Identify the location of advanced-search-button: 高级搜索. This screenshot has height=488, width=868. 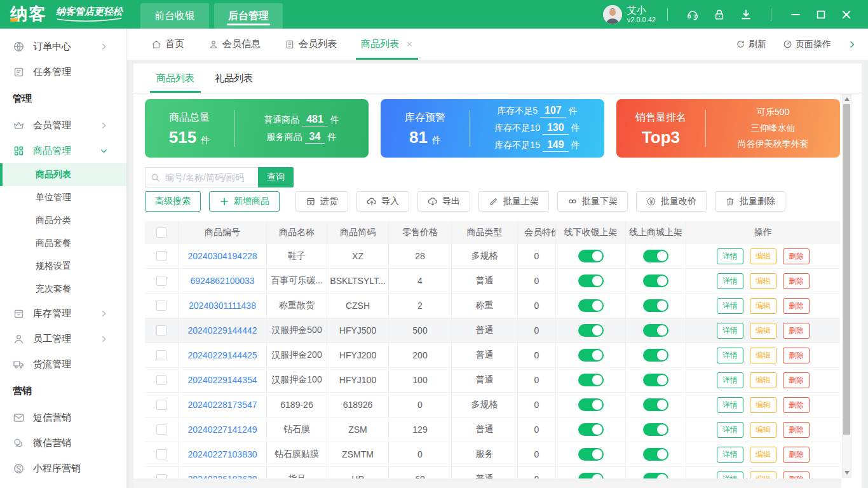
(173, 201).